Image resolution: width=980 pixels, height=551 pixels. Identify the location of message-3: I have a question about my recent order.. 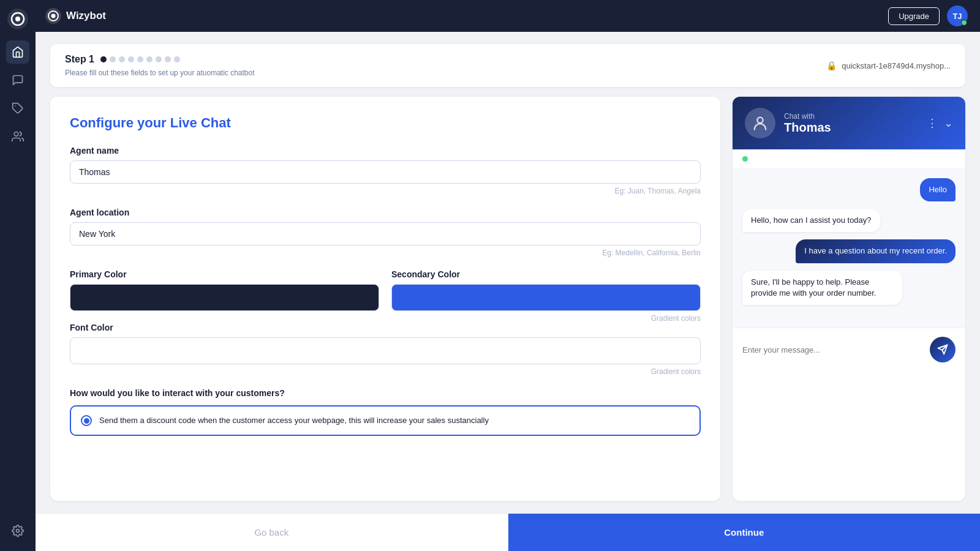
(849, 251).